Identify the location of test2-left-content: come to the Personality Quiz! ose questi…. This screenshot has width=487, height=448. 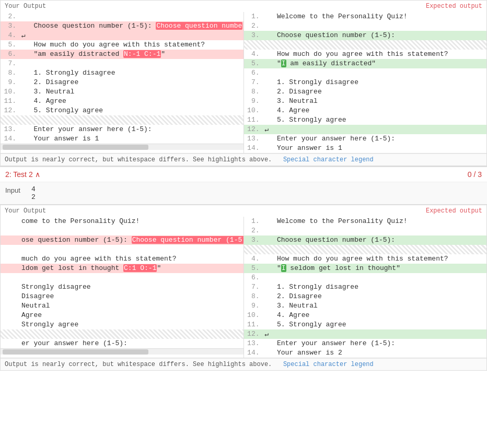
(122, 282).